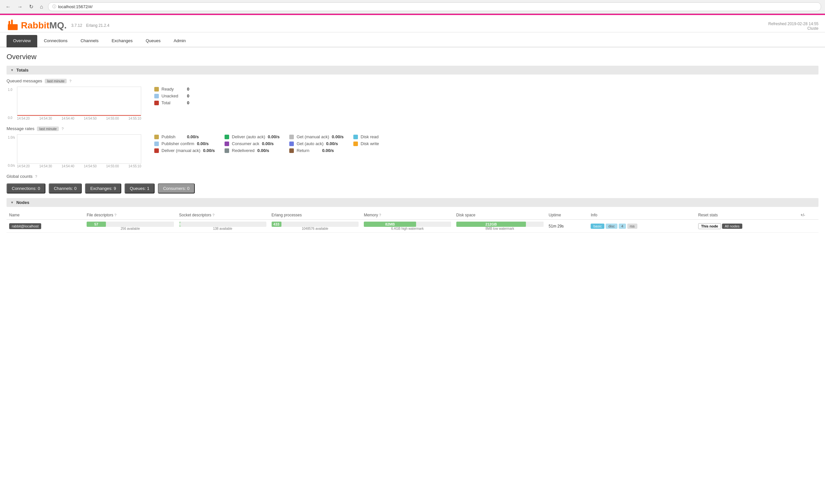 The height and width of the screenshot is (504, 825). What do you see at coordinates (22, 70) in the screenshot?
I see `totals-label: Totals` at bounding box center [22, 70].